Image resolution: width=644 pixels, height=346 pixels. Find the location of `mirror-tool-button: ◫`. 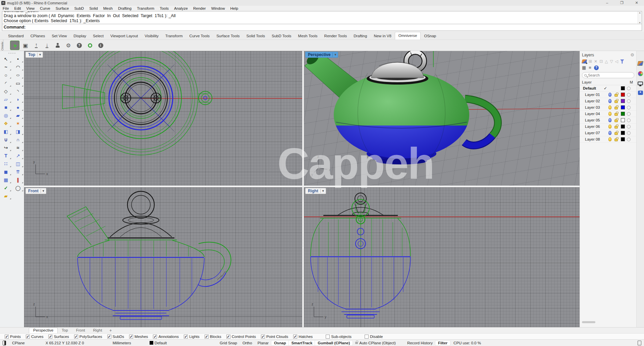

mirror-tool-button: ◫ is located at coordinates (18, 164).